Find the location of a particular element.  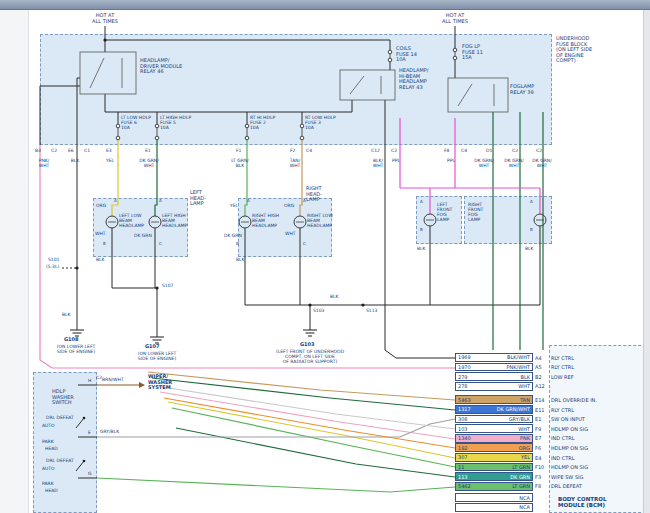

diagram-label: C12 is located at coordinates (376, 150).